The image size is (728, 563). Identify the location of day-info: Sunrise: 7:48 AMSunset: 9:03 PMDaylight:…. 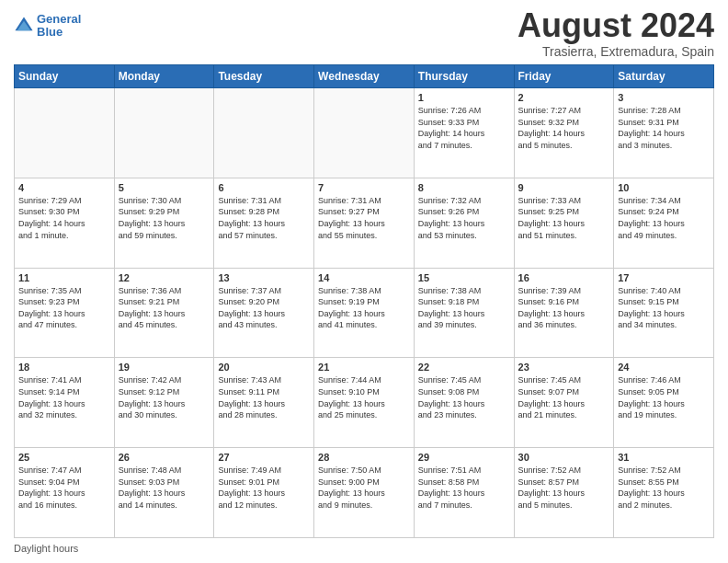
(165, 488).